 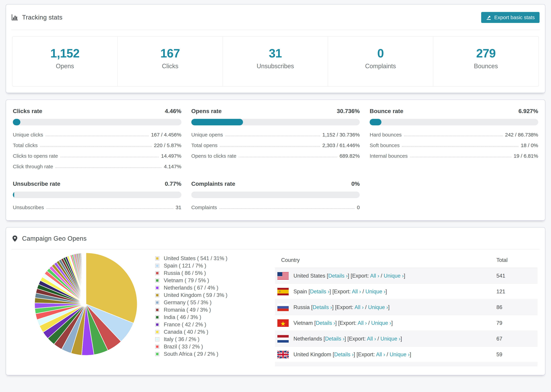 What do you see at coordinates (215, 347) in the screenshot?
I see `legend-item-brazil: Brazil ( 33 / 2% )` at bounding box center [215, 347].